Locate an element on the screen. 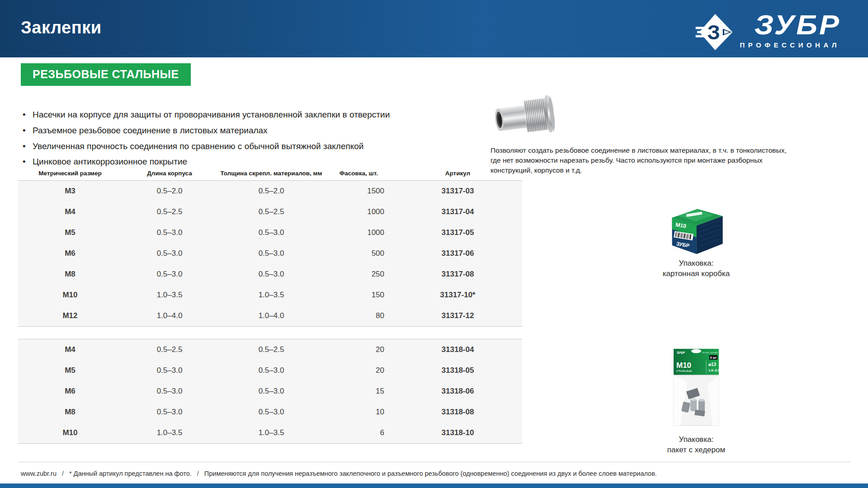 The height and width of the screenshot is (488, 868). feature-item: Насечки на корпусе для защиты от провора… is located at coordinates (224, 115).